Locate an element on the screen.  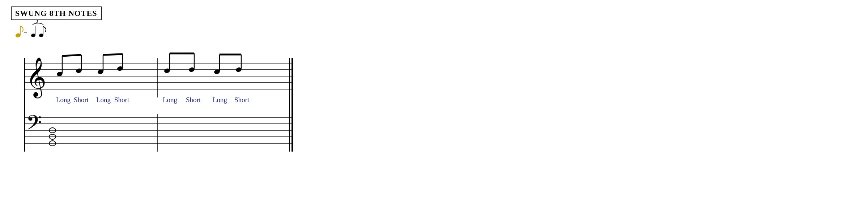
label-short-1: Short is located at coordinates (81, 100).